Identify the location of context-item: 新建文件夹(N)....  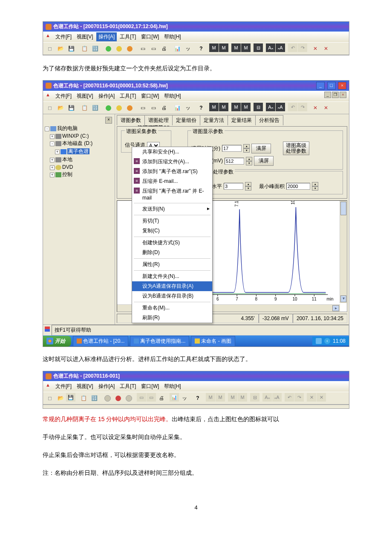
(172, 276).